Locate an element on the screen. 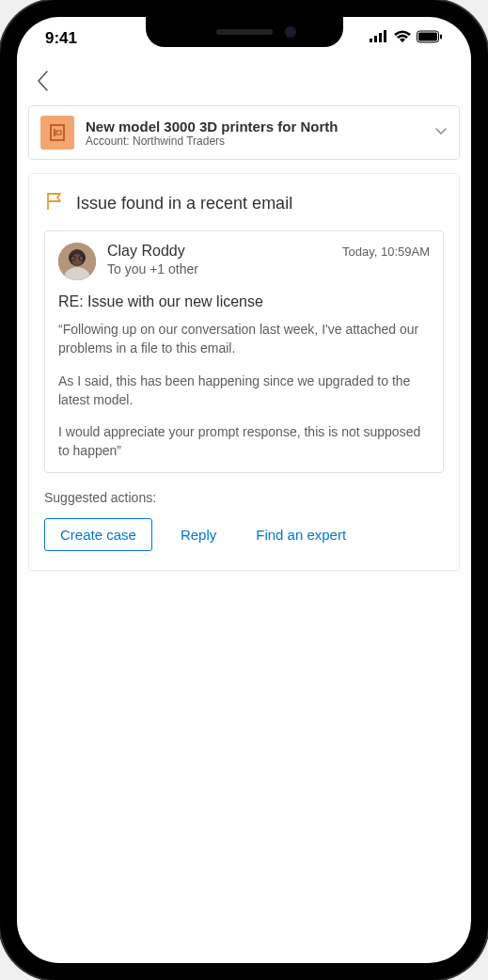 The height and width of the screenshot is (980, 488). reply-button: Reply is located at coordinates (198, 534).